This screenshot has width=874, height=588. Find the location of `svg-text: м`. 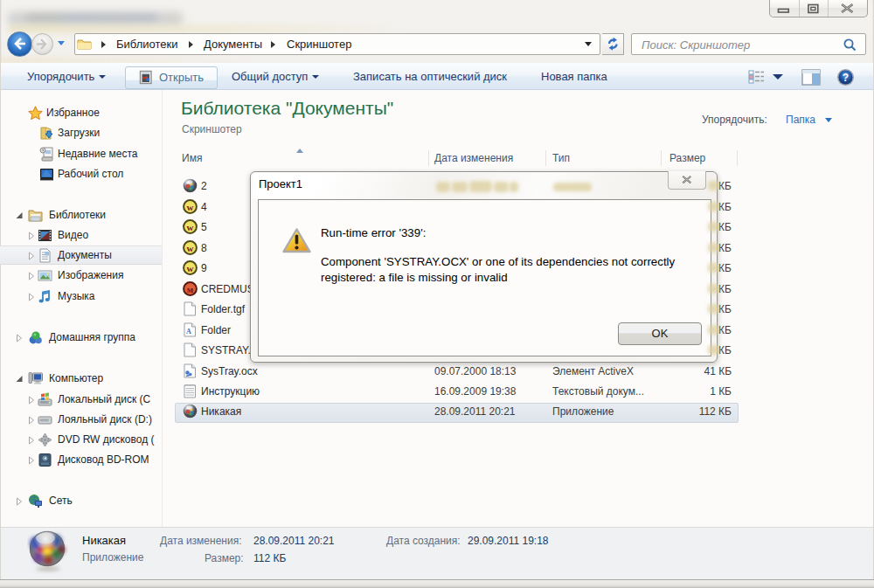

svg-text: м is located at coordinates (191, 289).